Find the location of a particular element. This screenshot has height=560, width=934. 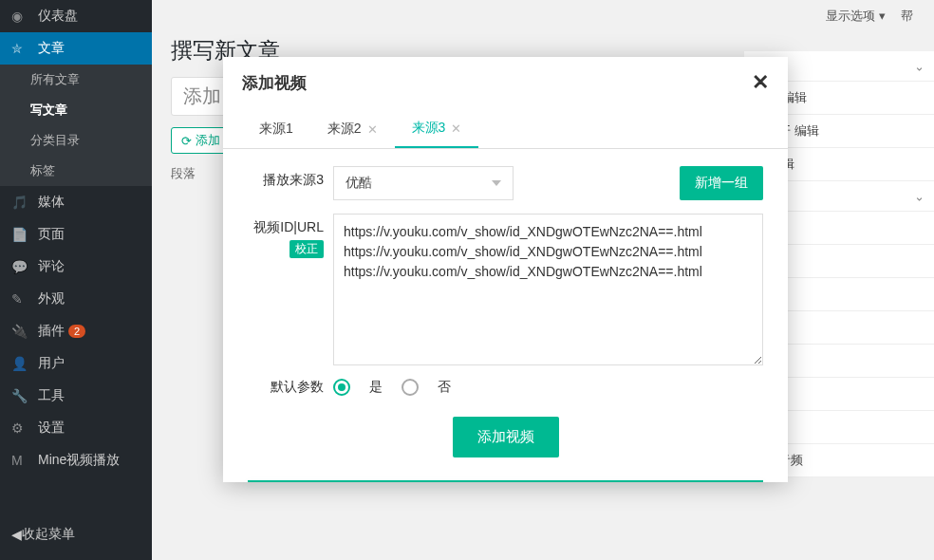

radio-yes is located at coordinates (342, 387).